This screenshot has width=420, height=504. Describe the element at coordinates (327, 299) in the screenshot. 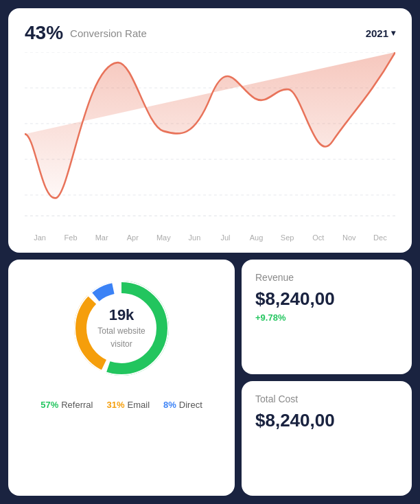

I see `revenue-value: $8,240,00` at that location.